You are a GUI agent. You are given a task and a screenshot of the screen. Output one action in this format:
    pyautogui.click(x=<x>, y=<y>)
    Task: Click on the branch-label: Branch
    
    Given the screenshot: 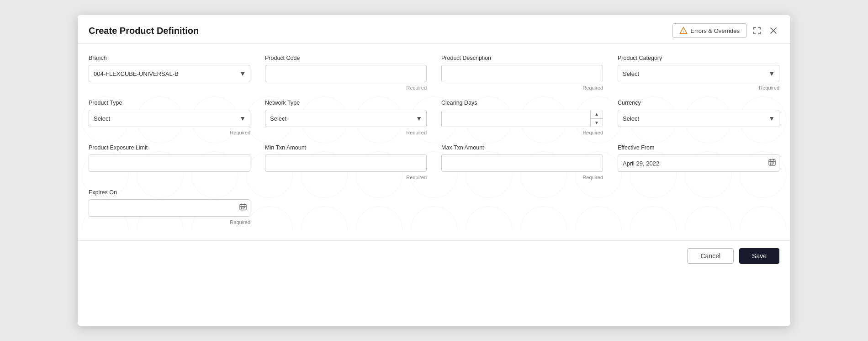 What is the action you would take?
    pyautogui.click(x=169, y=58)
    